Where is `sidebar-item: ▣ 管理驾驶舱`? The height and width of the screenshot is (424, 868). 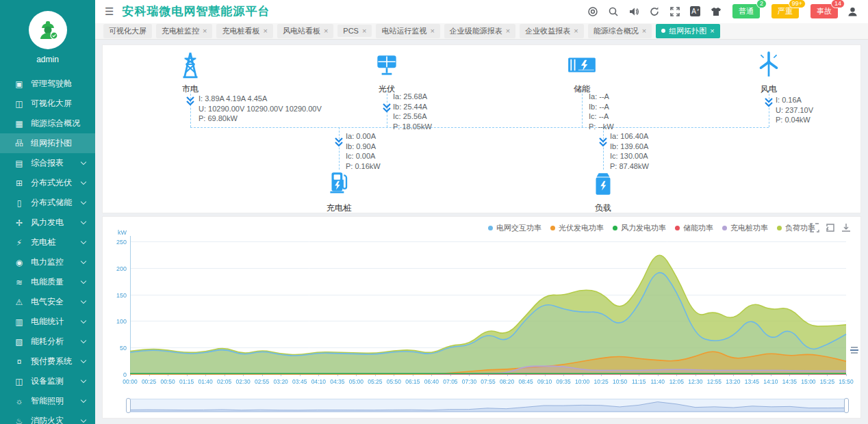
sidebar-item: ▣ 管理驾驶舱 is located at coordinates (48, 83).